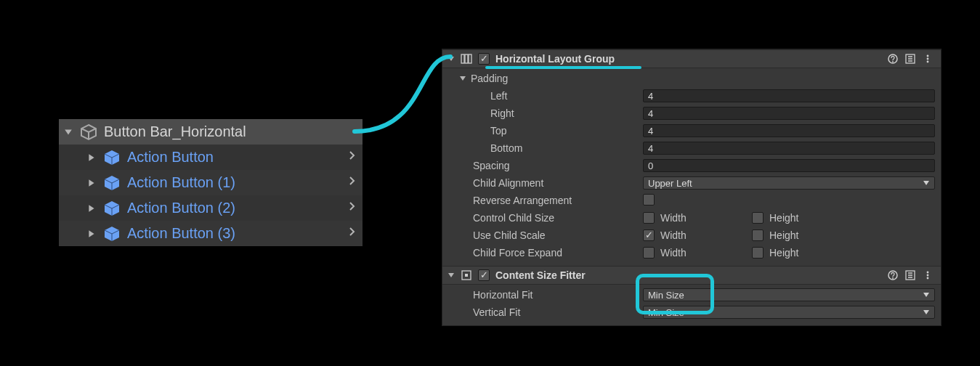 This screenshot has height=366, width=980. I want to click on reverse-arrangement-checkbox, so click(649, 200).